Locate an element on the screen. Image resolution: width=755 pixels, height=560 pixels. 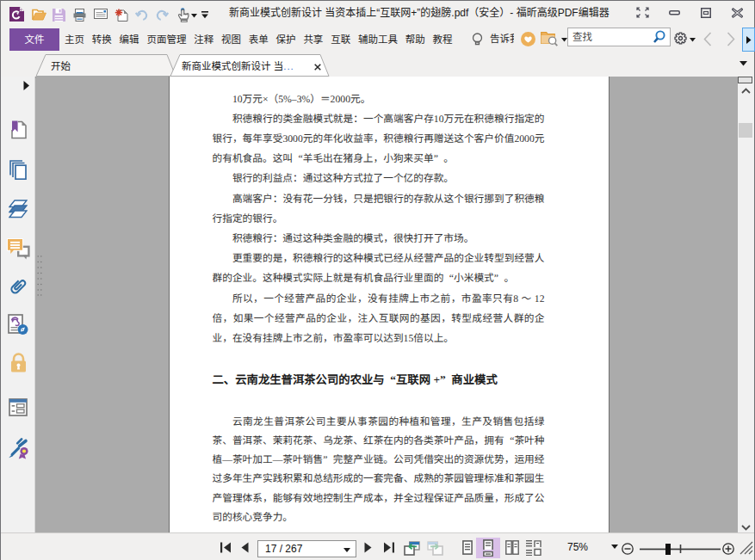
document-text-line: 司的核心竞争力。 is located at coordinates (379, 518).